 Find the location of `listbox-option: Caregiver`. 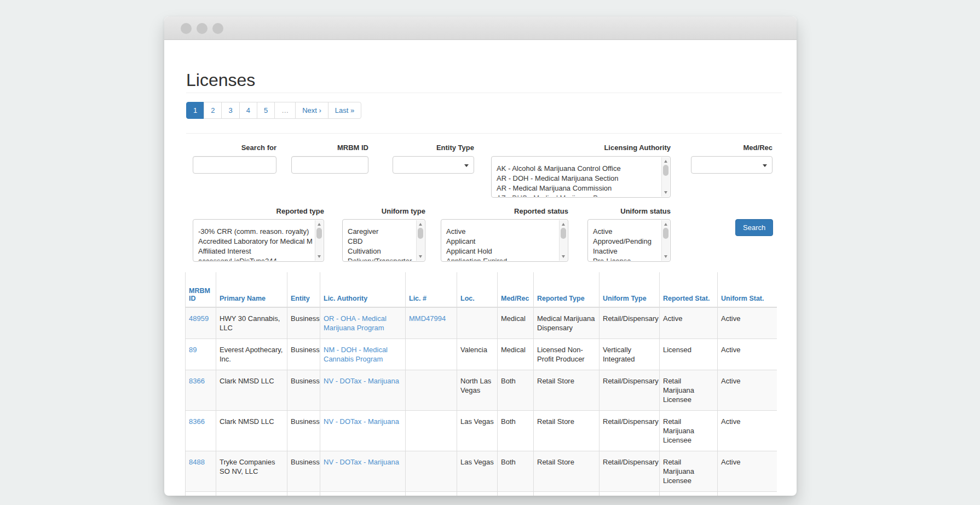

listbox-option: Caregiver is located at coordinates (379, 232).